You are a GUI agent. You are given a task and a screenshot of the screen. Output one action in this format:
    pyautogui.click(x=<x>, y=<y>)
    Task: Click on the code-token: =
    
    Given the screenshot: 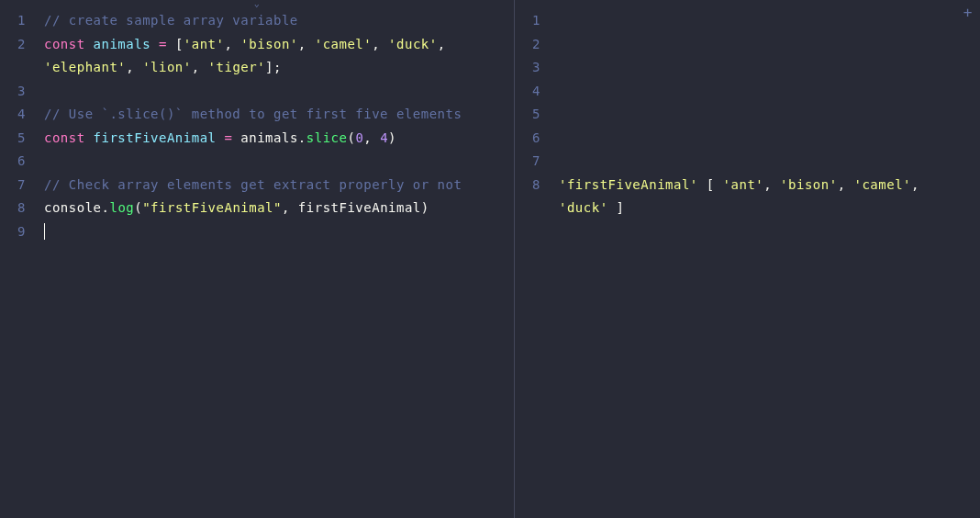 What is the action you would take?
    pyautogui.click(x=163, y=44)
    